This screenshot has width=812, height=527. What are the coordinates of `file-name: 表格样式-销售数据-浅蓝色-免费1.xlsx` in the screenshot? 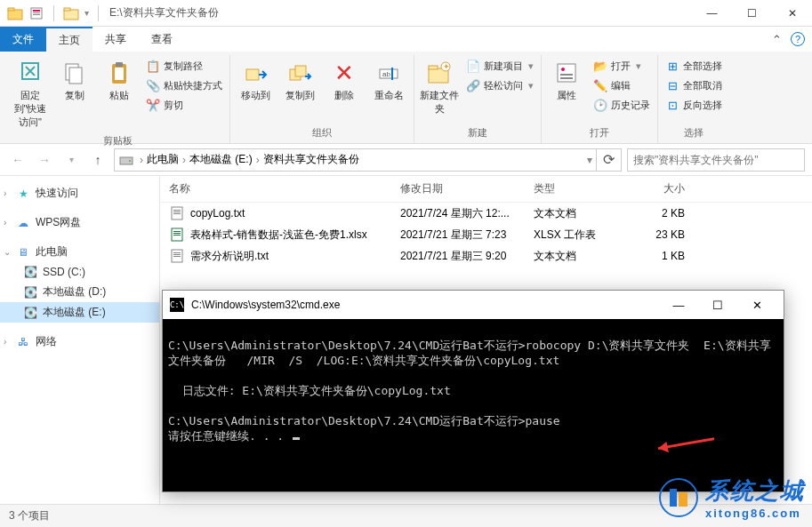 It's located at (279, 235).